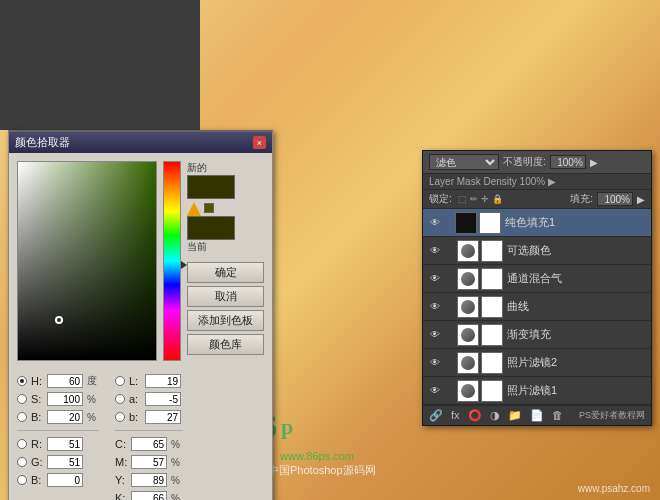  Describe the element at coordinates (322, 470) in the screenshot. I see `watermark-cn: 中国Photoshop源码网` at that location.